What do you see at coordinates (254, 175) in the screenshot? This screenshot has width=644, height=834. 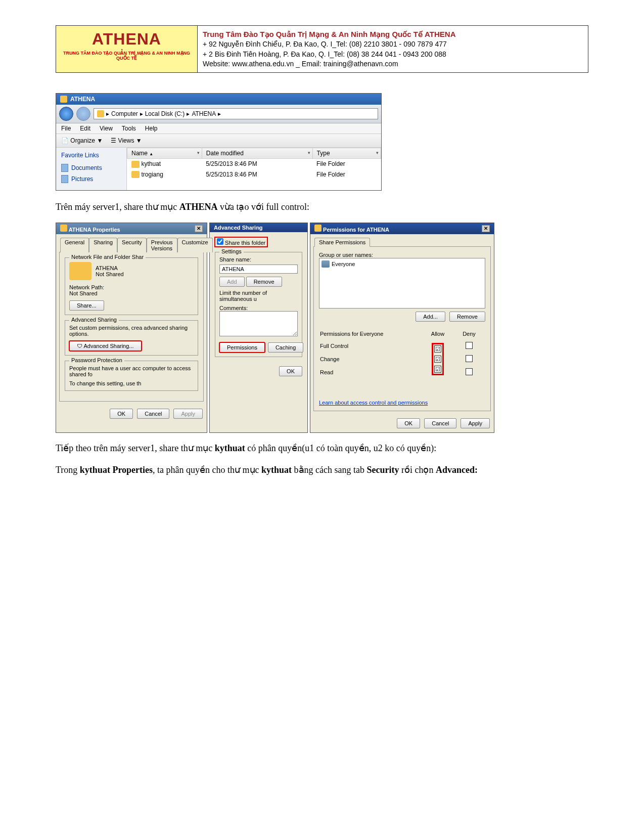 I see `table-row: trogiang 5/25/2013 8:46 PM File Folder` at bounding box center [254, 175].